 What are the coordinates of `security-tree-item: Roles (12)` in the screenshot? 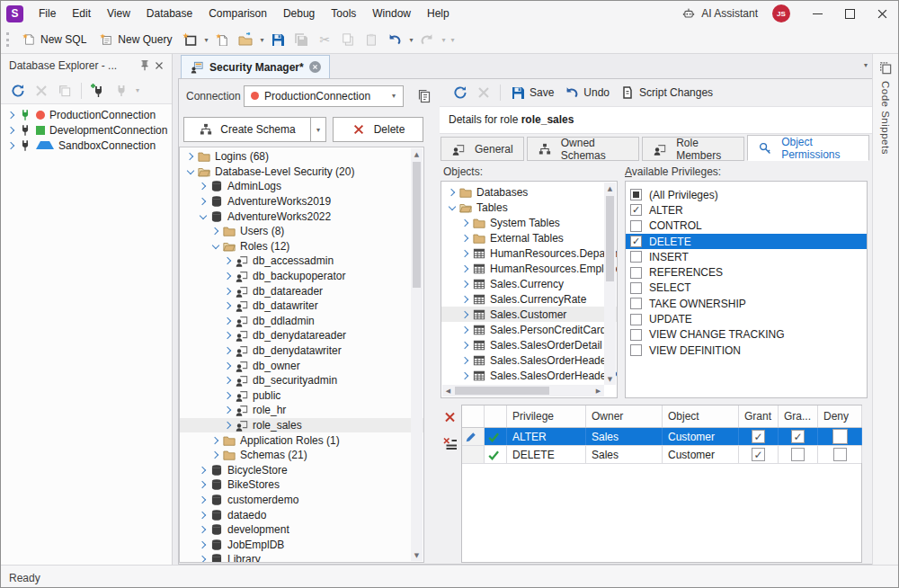 It's located at (302, 246).